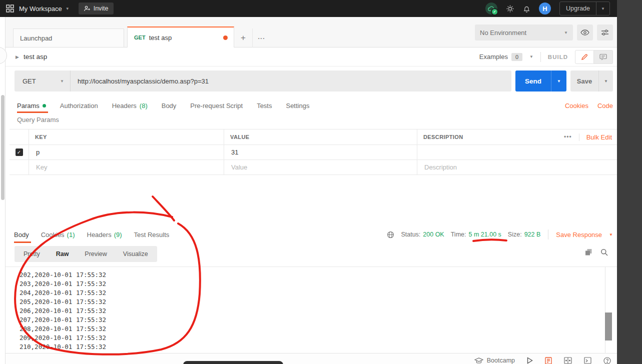 The height and width of the screenshot is (364, 642). Describe the element at coordinates (318, 311) in the screenshot. I see `response-line: 206,2020-10-01 17:55:32` at that location.